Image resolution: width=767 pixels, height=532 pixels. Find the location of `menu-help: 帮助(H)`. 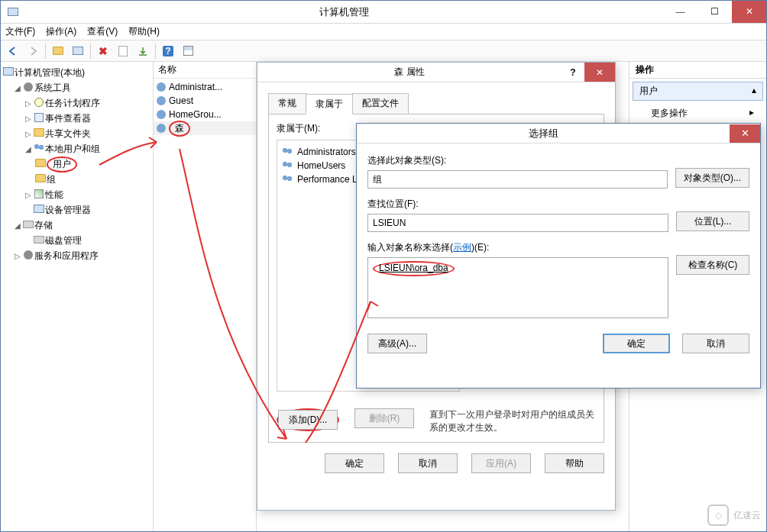

menu-help: 帮助(H) is located at coordinates (144, 32).